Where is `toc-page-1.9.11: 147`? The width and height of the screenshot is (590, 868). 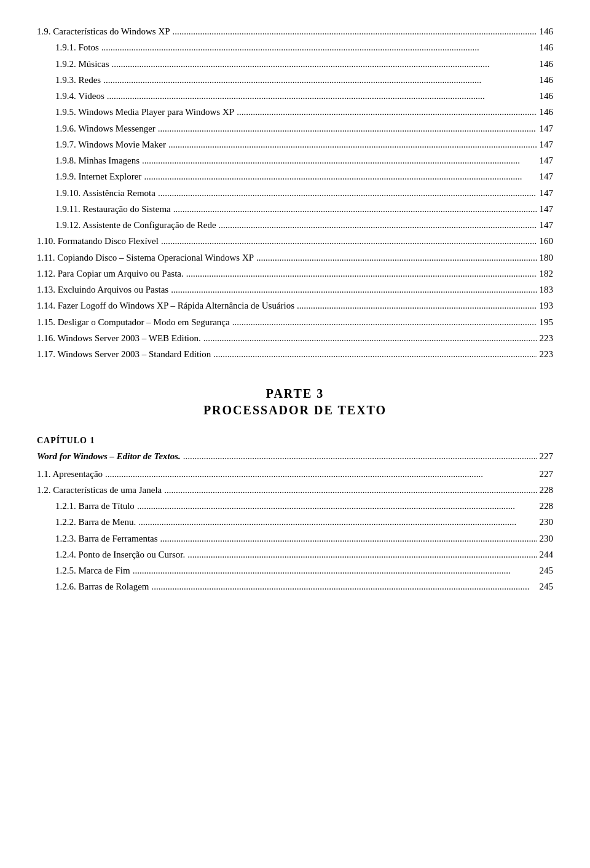 toc-page-1.9.11: 147 is located at coordinates (547, 209).